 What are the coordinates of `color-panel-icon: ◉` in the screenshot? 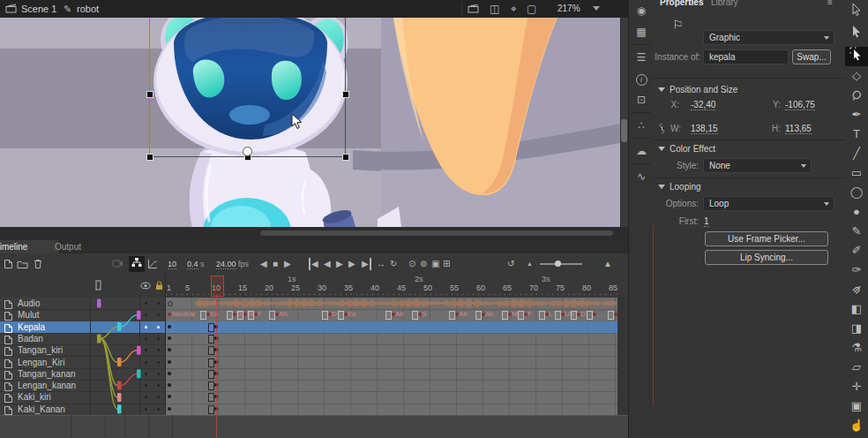 It's located at (641, 11).